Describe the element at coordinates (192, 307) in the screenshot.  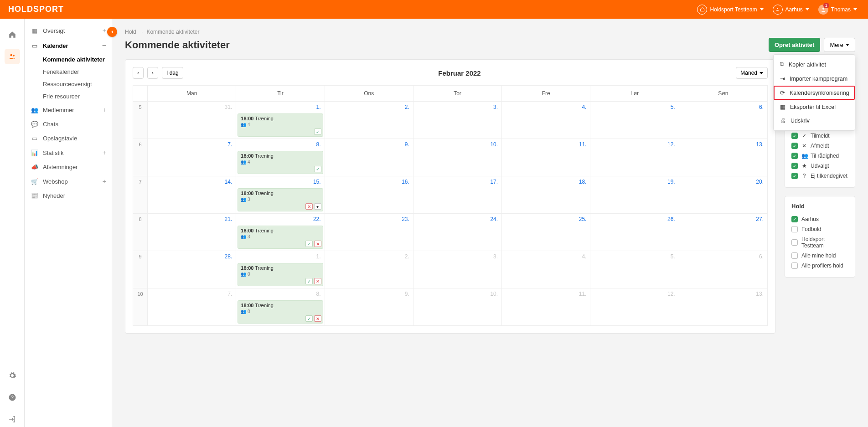
I see `calendar-cell: 7.` at that location.